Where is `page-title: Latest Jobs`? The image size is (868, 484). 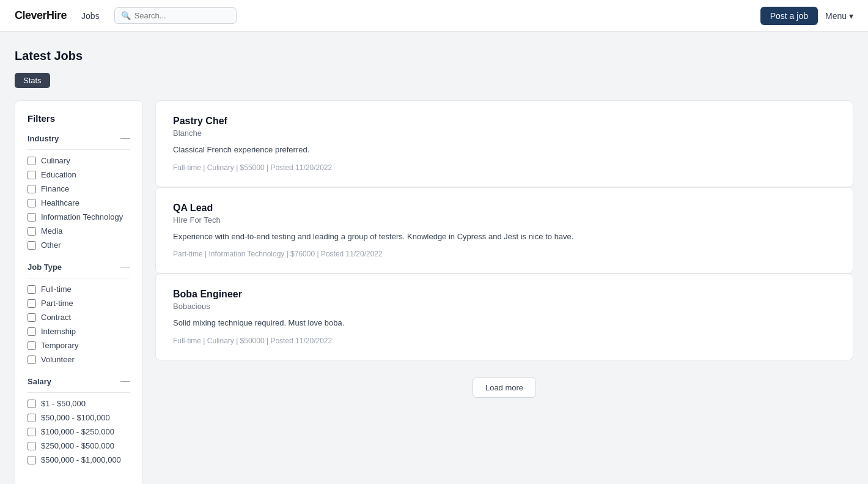
page-title: Latest Jobs is located at coordinates (434, 56).